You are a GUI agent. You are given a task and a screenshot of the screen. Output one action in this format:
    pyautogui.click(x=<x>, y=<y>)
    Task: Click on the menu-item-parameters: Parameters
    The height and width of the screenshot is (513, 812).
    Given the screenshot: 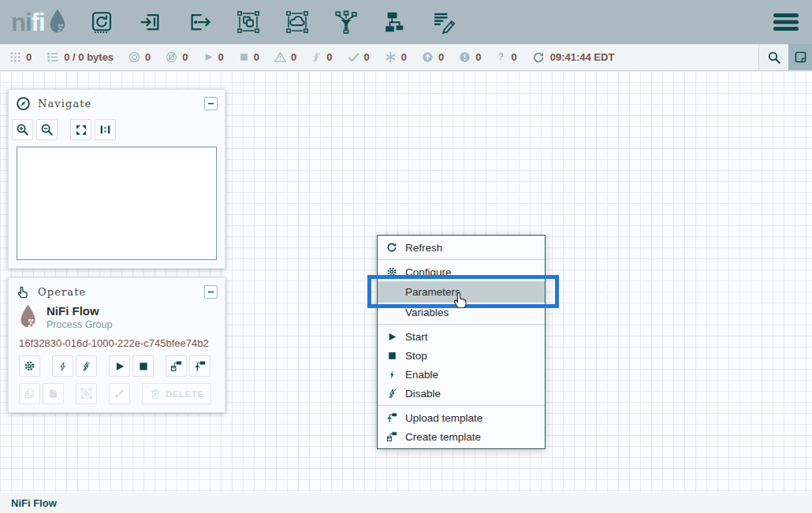 What is the action you would take?
    pyautogui.click(x=461, y=292)
    